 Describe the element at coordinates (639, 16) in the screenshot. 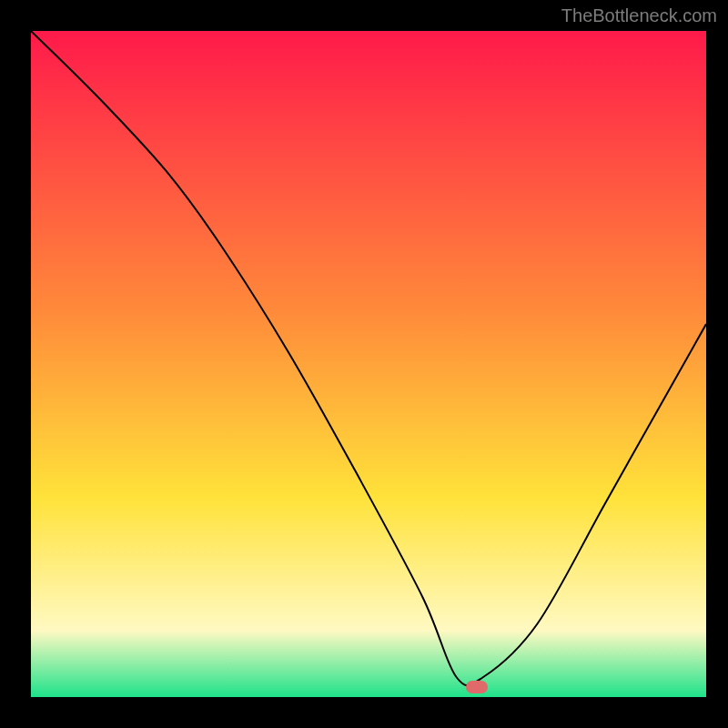

I see `watermark-text: TheBottleneck.com` at that location.